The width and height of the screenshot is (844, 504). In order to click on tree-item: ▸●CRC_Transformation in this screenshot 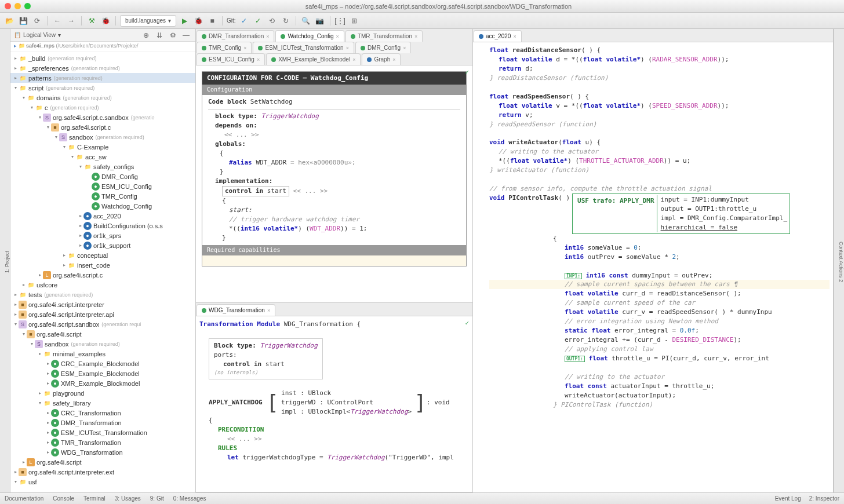, I will do `click(103, 412)`.